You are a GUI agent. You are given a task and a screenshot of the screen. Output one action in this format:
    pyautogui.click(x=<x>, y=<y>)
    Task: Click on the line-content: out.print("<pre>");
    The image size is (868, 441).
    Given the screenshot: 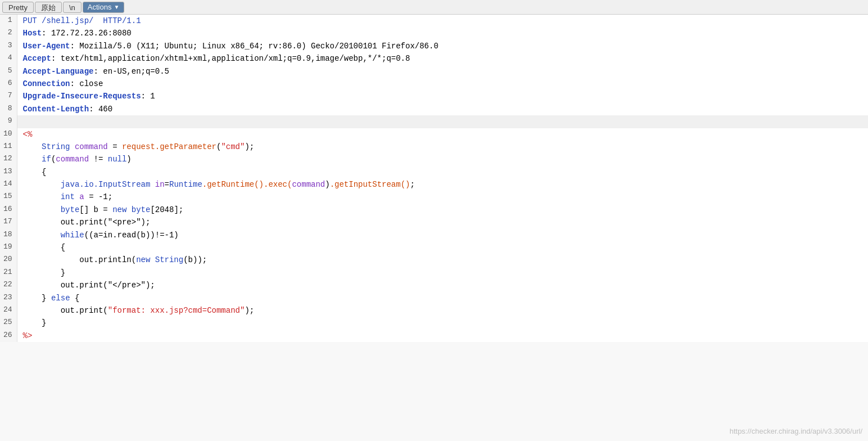 What is the action you would take?
    pyautogui.click(x=442, y=222)
    